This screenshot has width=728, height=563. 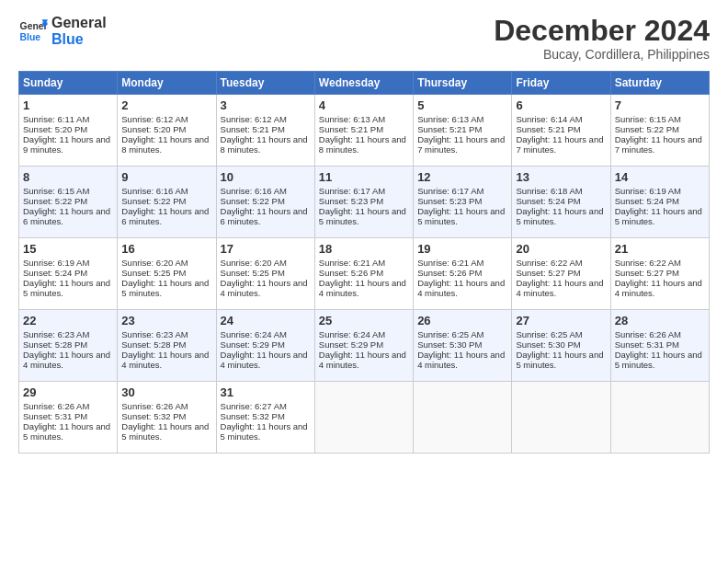 I want to click on calendar-cell: 28 Sunrise: 6:26 AM Sunset: 5:31 PM Dayl…, so click(x=660, y=346).